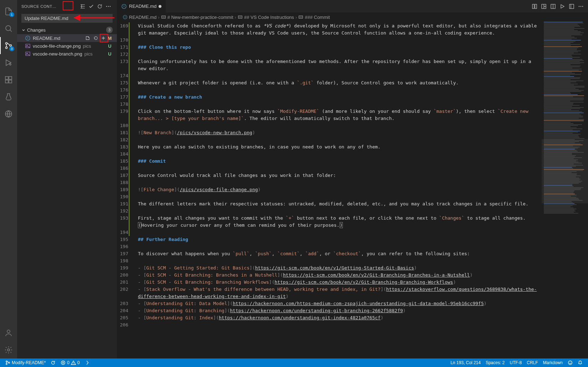 The width and height of the screenshot is (588, 367). I want to click on code-line: Click on the bottom-left button where it…, so click(339, 115).